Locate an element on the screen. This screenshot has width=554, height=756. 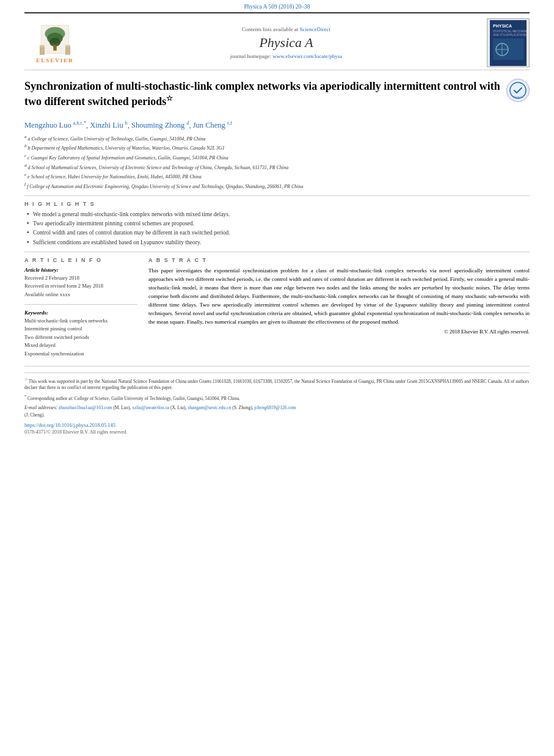
doi-link: https://doi.org/10.1016/j.physa.2018.05.… is located at coordinates (277, 425).